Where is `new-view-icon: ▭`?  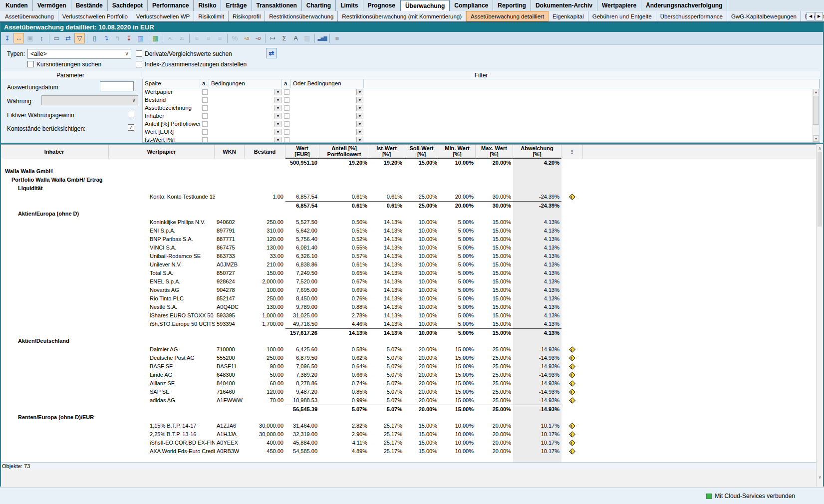 new-view-icon: ▭ is located at coordinates (57, 38).